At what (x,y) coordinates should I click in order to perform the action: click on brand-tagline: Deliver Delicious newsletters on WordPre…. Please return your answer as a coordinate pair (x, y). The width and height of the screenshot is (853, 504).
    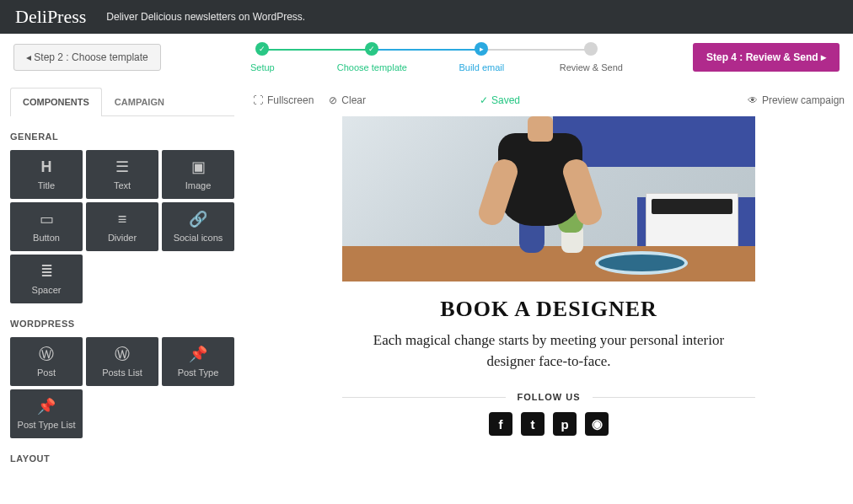
    Looking at the image, I should click on (206, 17).